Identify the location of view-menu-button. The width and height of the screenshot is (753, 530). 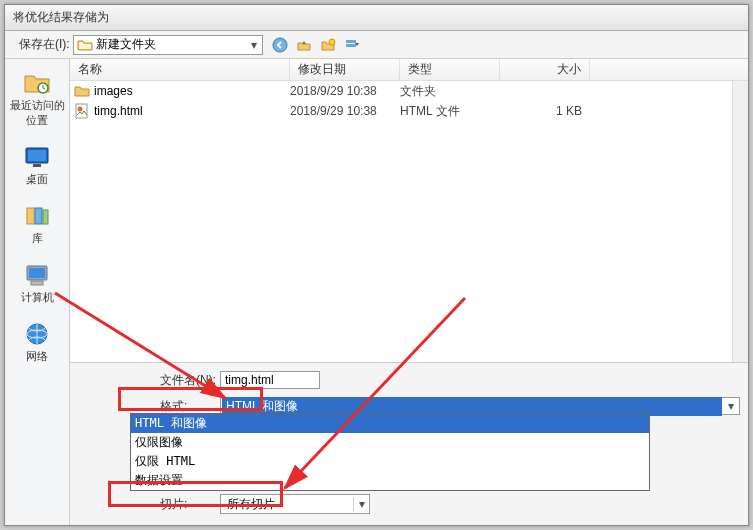
(352, 45).